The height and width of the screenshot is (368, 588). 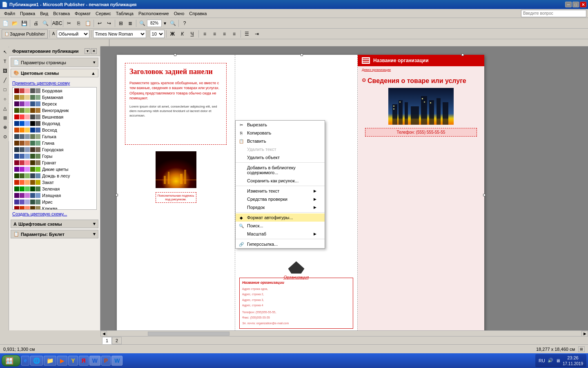 I want to click on scheme-item: Восход, so click(x=55, y=130).